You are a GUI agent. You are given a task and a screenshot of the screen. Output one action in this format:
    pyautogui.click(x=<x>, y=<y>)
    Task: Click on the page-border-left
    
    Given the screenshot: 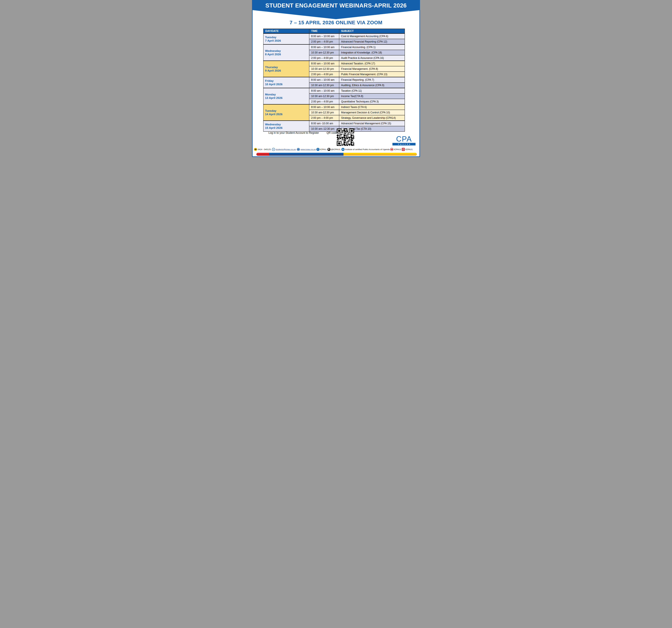 What is the action you would take?
    pyautogui.click(x=252, y=78)
    